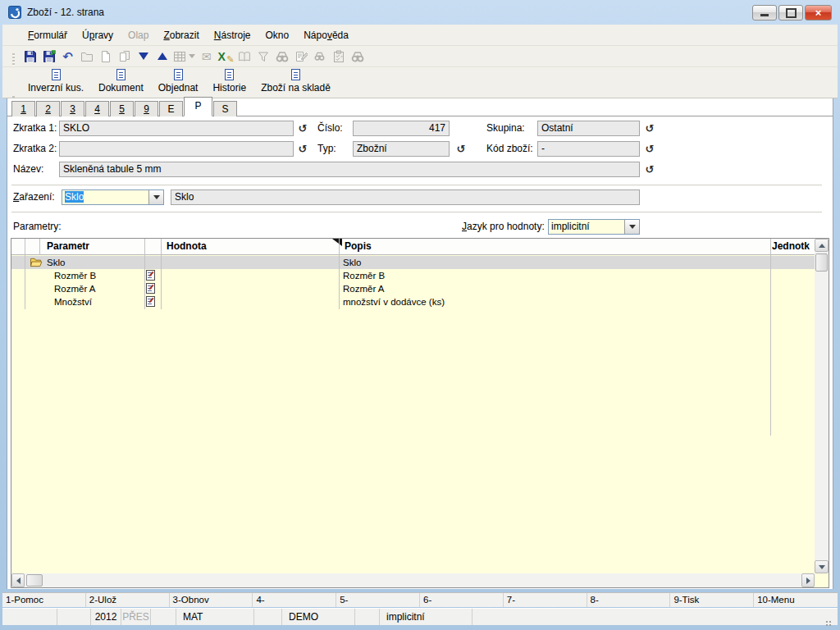 This screenshot has width=840, height=630. What do you see at coordinates (808, 581) in the screenshot?
I see `scroll-right-button` at bounding box center [808, 581].